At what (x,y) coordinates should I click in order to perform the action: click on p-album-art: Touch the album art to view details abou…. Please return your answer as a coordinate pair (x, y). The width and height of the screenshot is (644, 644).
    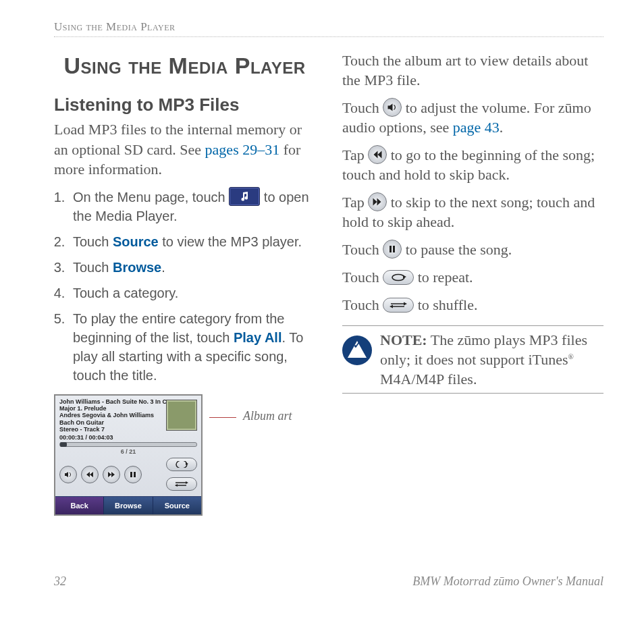
    Looking at the image, I should click on (473, 70).